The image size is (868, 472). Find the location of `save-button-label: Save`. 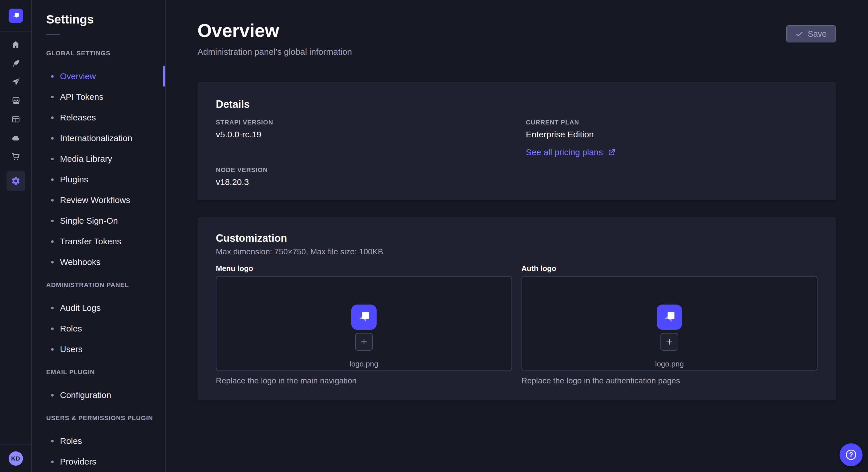

save-button-label: Save is located at coordinates (817, 34).